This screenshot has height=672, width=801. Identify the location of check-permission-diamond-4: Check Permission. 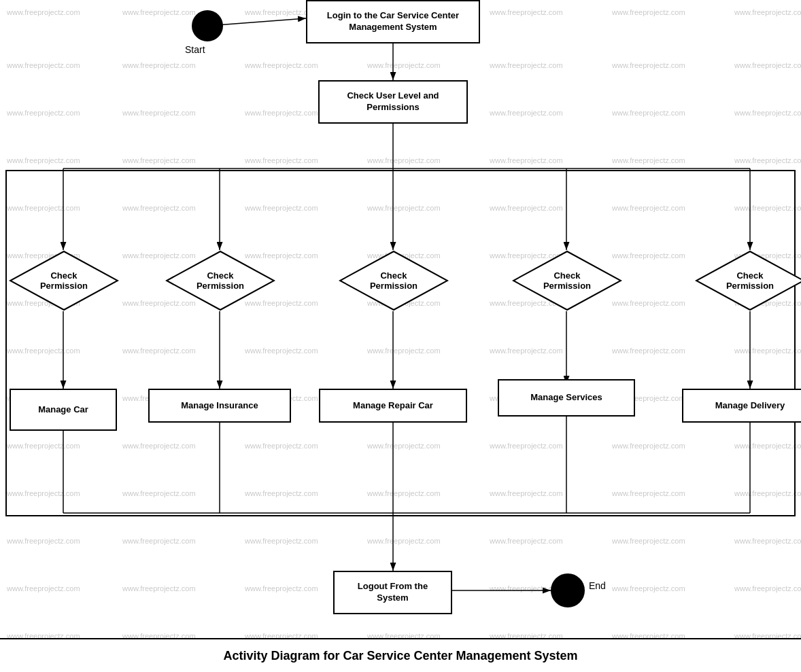
(567, 281).